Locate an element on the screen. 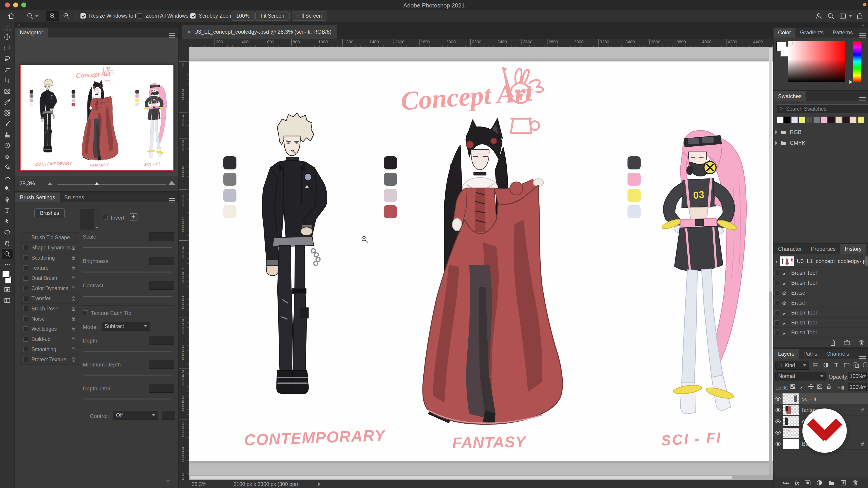  hue-strip is located at coordinates (857, 61).